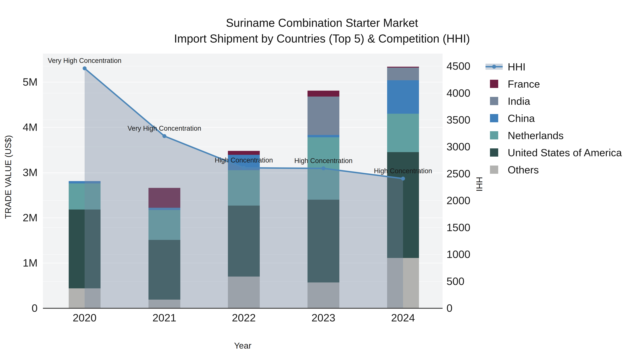 The width and height of the screenshot is (644, 362). Describe the element at coordinates (322, 31) in the screenshot. I see `chart-title: Suriname Combination Starter Market Impo…` at that location.